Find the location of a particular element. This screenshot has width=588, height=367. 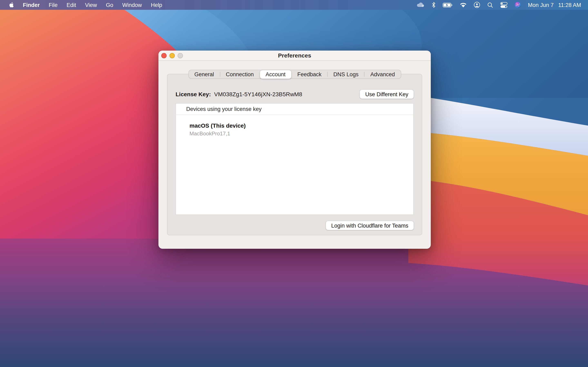

wifi-icon is located at coordinates (463, 5).